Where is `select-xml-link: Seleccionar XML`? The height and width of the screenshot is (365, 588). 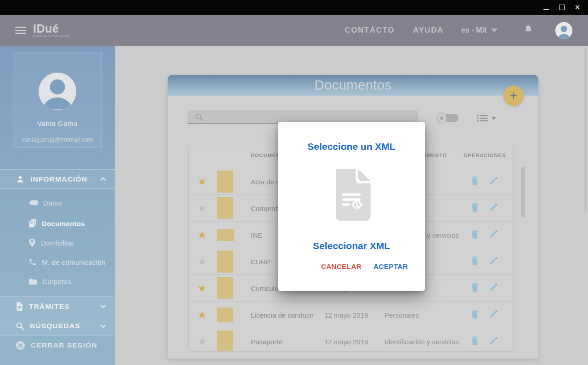 select-xml-link: Seleccionar XML is located at coordinates (351, 246).